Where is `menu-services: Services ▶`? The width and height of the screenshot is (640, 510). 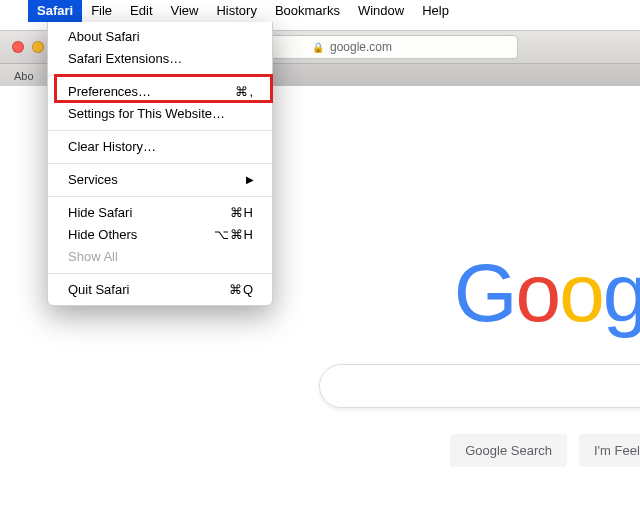
menu-services: Services ▶ is located at coordinates (160, 180).